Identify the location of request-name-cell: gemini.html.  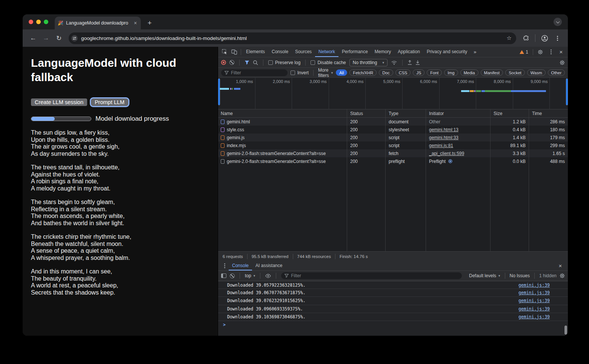
(283, 121).